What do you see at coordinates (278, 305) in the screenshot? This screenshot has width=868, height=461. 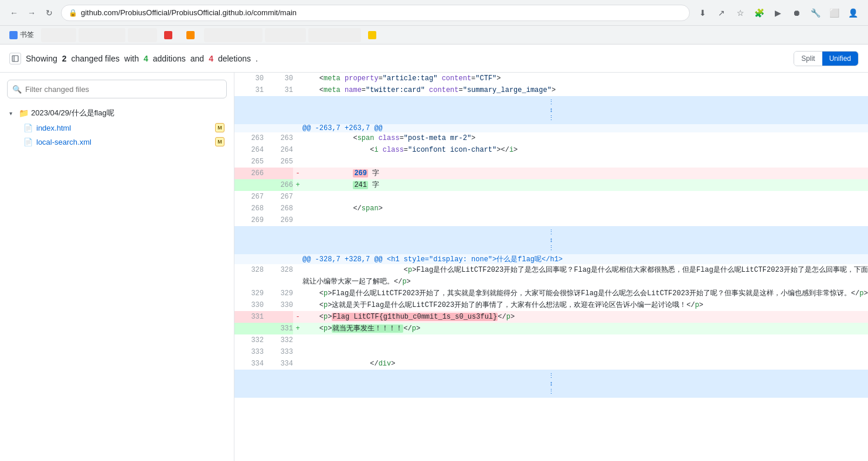 I see `line-num-right: 330` at bounding box center [278, 305].